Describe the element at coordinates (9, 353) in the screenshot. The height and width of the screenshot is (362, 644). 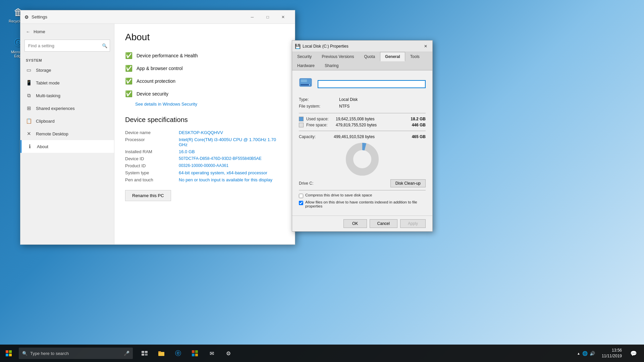
I see `start-button` at that location.